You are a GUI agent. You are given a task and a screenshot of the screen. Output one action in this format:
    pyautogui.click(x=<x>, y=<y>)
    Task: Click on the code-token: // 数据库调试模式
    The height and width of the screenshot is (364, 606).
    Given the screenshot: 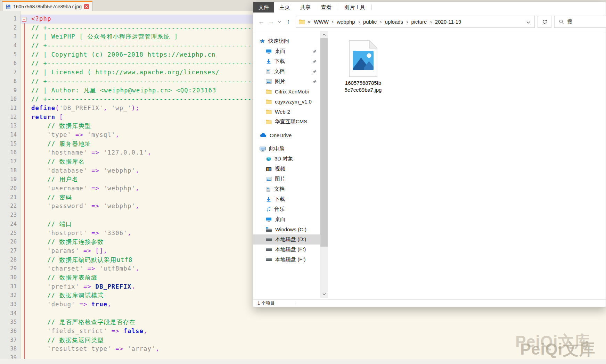 What is the action you would take?
    pyautogui.click(x=76, y=295)
    